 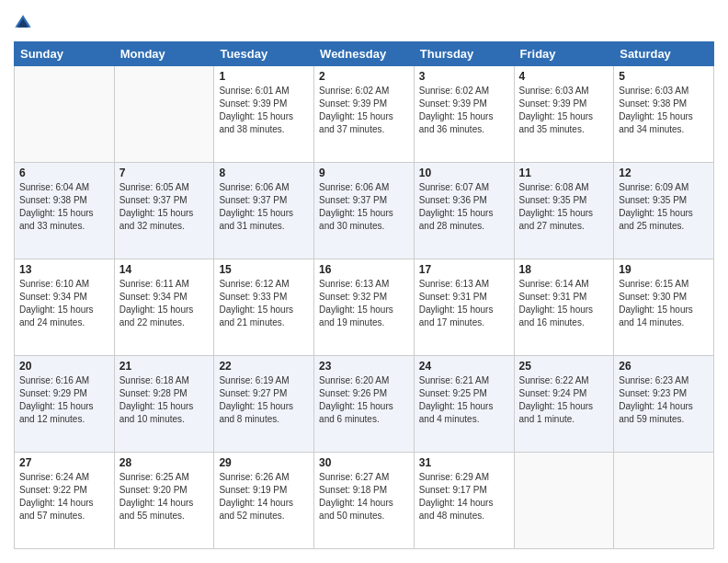 I want to click on day-info: Sunrise: 6:13 AMSunset: 9:31 PMDaylight:…, so click(x=464, y=304).